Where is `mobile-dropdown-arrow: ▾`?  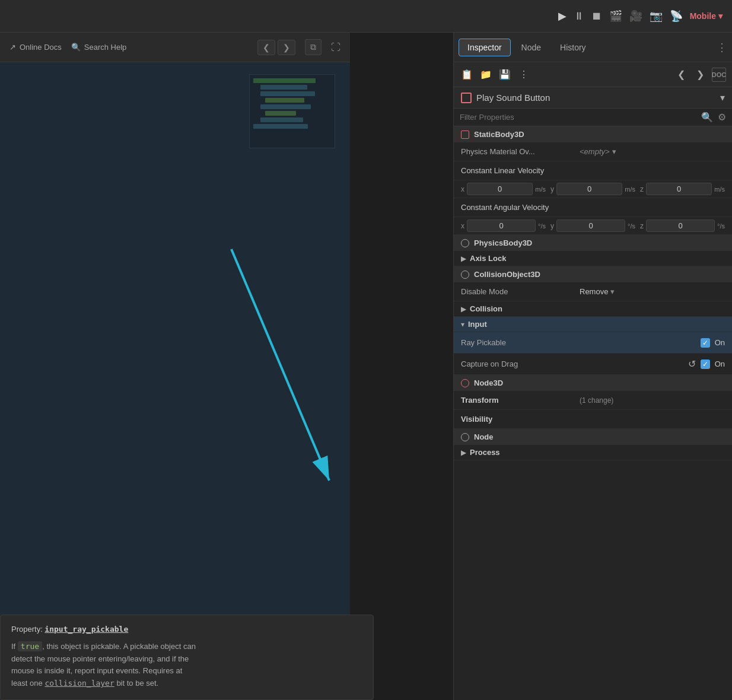 mobile-dropdown-arrow: ▾ is located at coordinates (720, 16).